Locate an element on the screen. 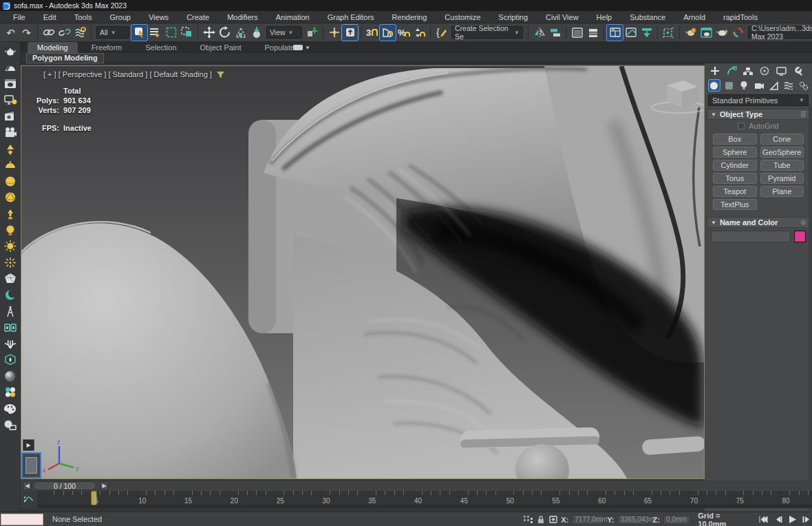 This screenshot has width=812, height=526. shapes-category-icon is located at coordinates (729, 85).